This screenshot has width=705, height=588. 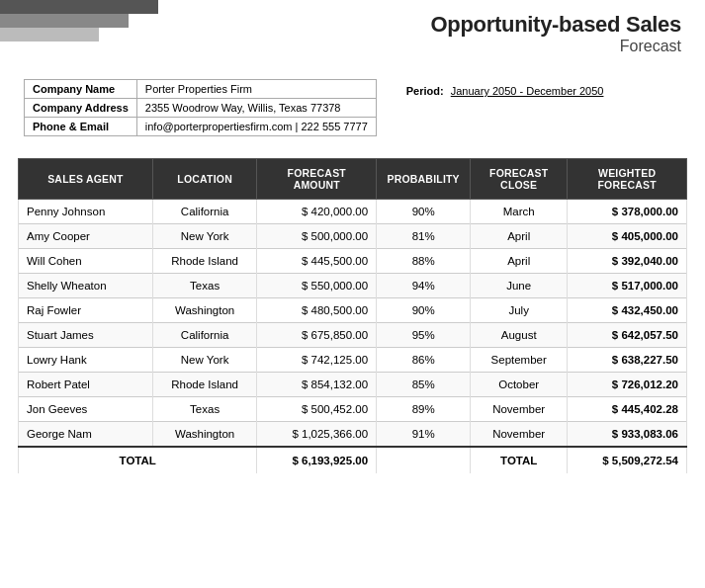 What do you see at coordinates (205, 180) in the screenshot?
I see `col-header-location: LOCATION` at bounding box center [205, 180].